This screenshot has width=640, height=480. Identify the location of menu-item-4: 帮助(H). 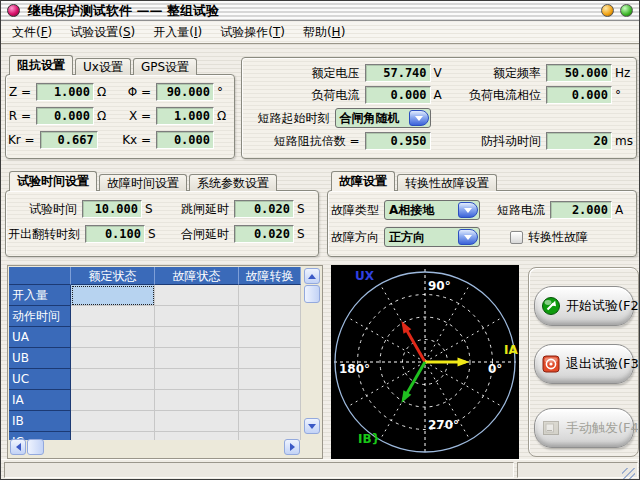
(324, 32).